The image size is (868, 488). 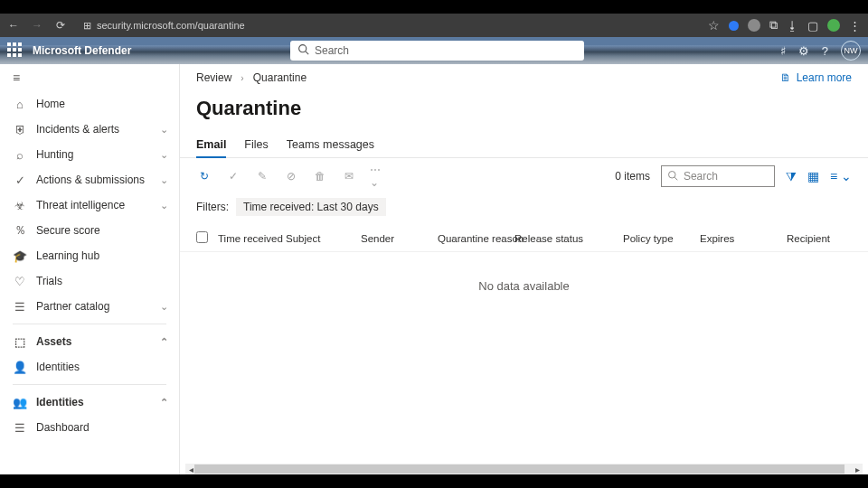 What do you see at coordinates (212, 148) in the screenshot?
I see `tab-email: Email` at bounding box center [212, 148].